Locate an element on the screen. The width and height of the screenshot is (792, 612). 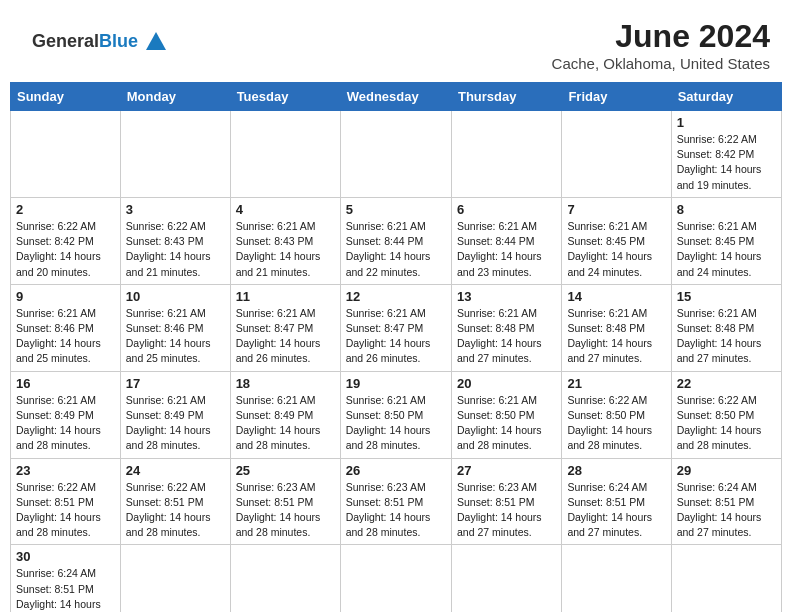
calendar-cell: 26Sunrise: 6:23 AMSunset: 8:51 PMDayligh… is located at coordinates (396, 502).